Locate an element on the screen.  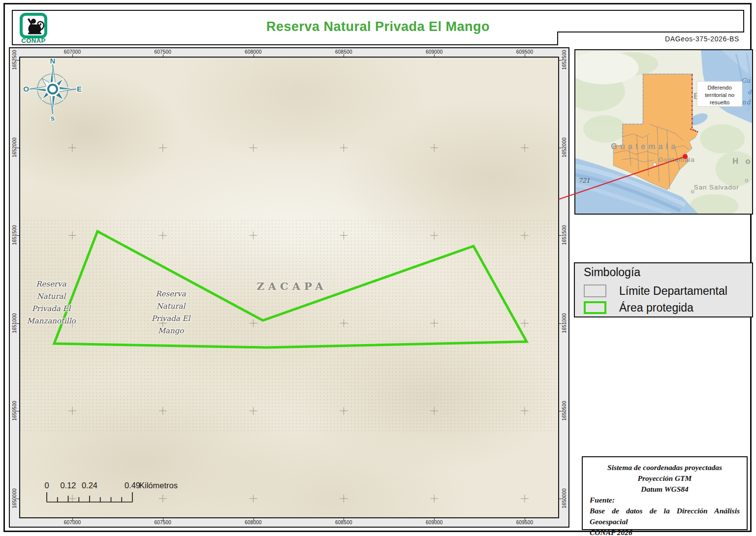
svg-text: Diferendo is located at coordinates (720, 88).